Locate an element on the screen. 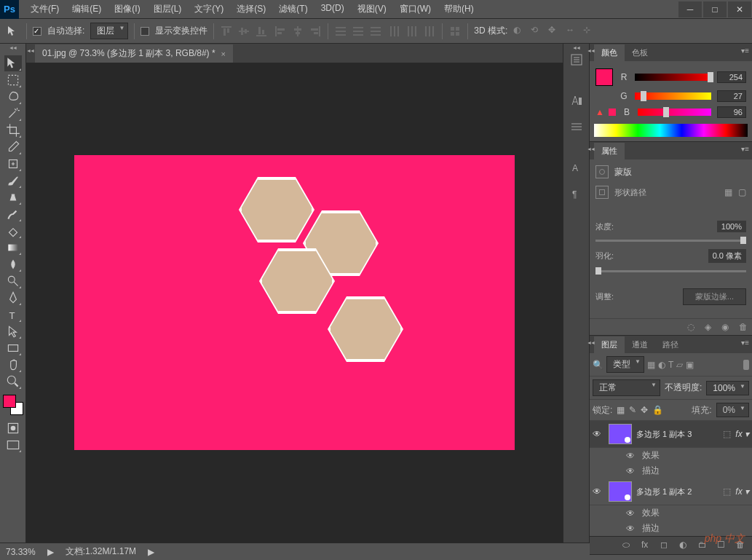 The width and height of the screenshot is (752, 560). magic-wand-tool is located at coordinates (13, 114).